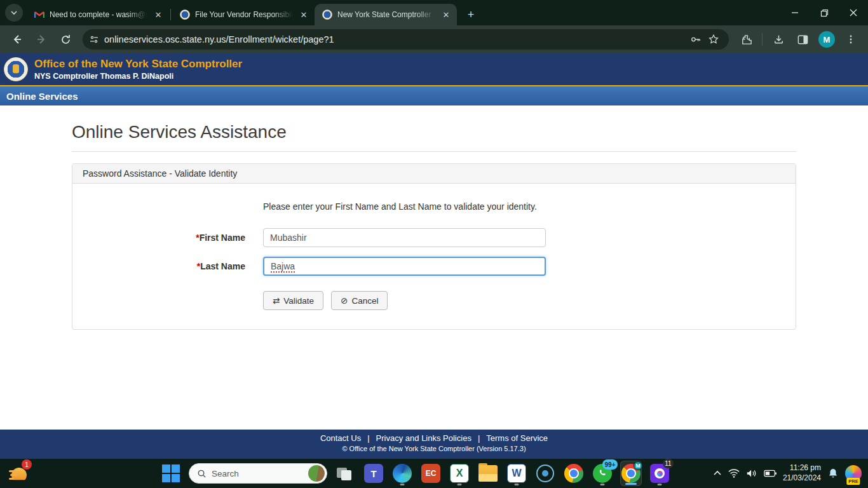  Describe the element at coordinates (827, 39) in the screenshot. I see `profile-avatar: M` at that location.